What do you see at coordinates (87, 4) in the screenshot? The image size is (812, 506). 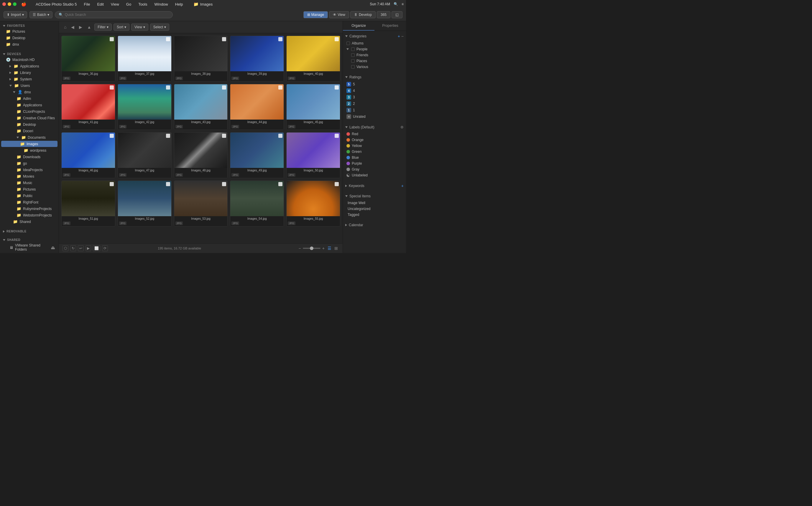 I see `menu-file: File` at bounding box center [87, 4].